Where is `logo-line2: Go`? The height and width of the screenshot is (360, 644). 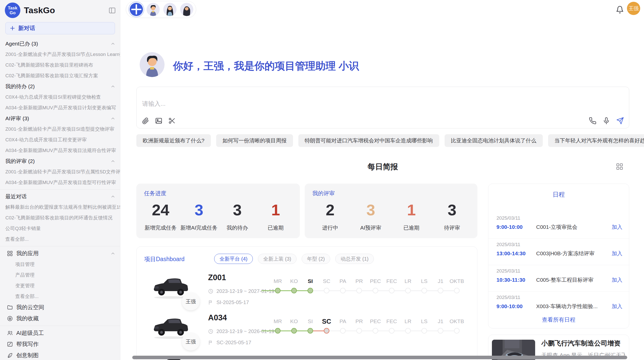
logo-line2: Go is located at coordinates (13, 13).